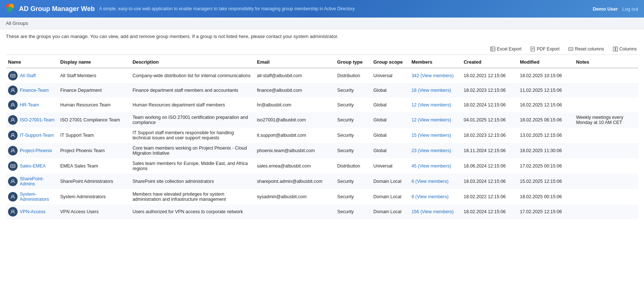  Describe the element at coordinates (433, 212) in the screenshot. I see `members-link: 156 (View members)` at that location.